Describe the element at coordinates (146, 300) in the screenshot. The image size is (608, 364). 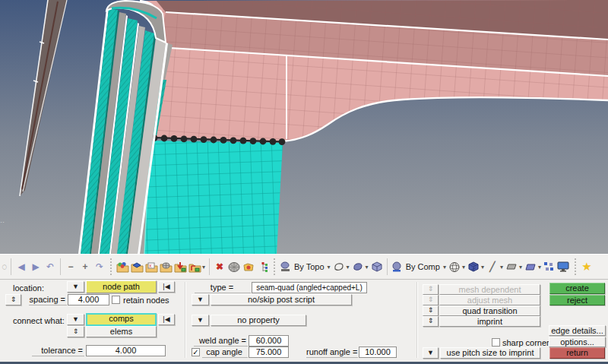
I see `retain-nodes-label: retain nodes` at that location.